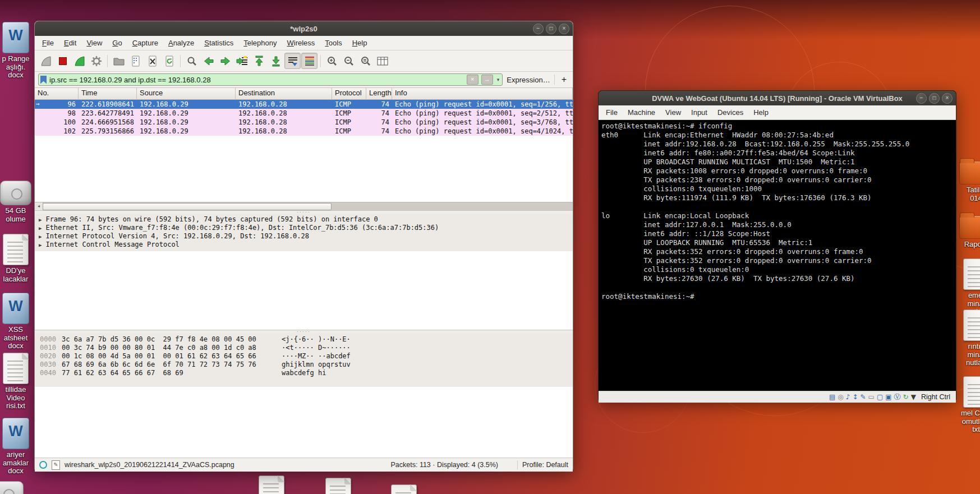 The height and width of the screenshot is (494, 980). I want to click on open-file-icon, so click(119, 61).